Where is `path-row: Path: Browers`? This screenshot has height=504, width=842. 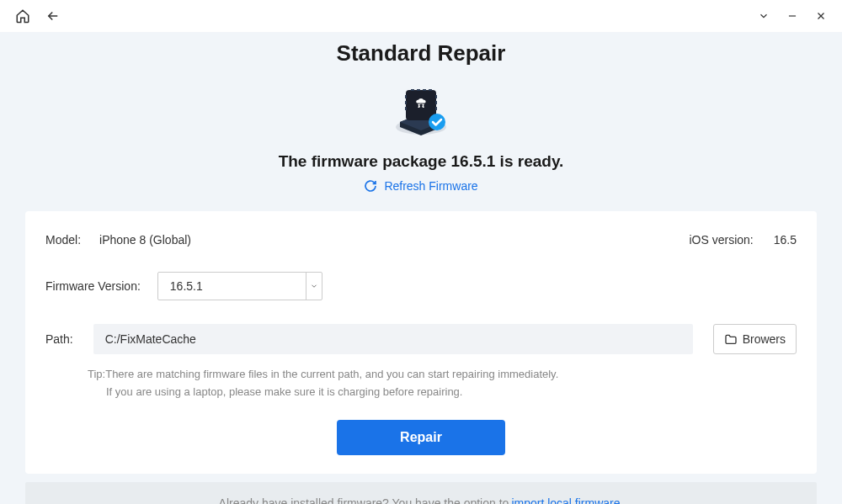 path-row: Path: Browers is located at coordinates (421, 339).